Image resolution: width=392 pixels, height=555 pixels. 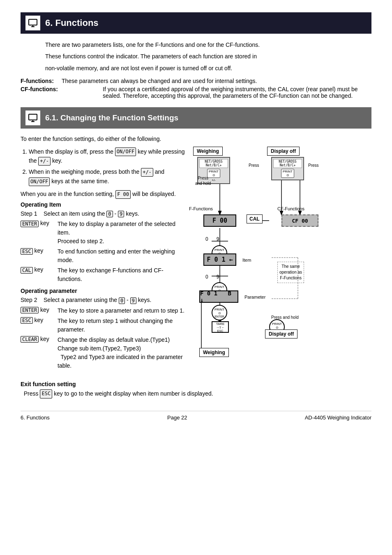 I want to click on f-functions-label: F-Functions, so click(x=201, y=209).